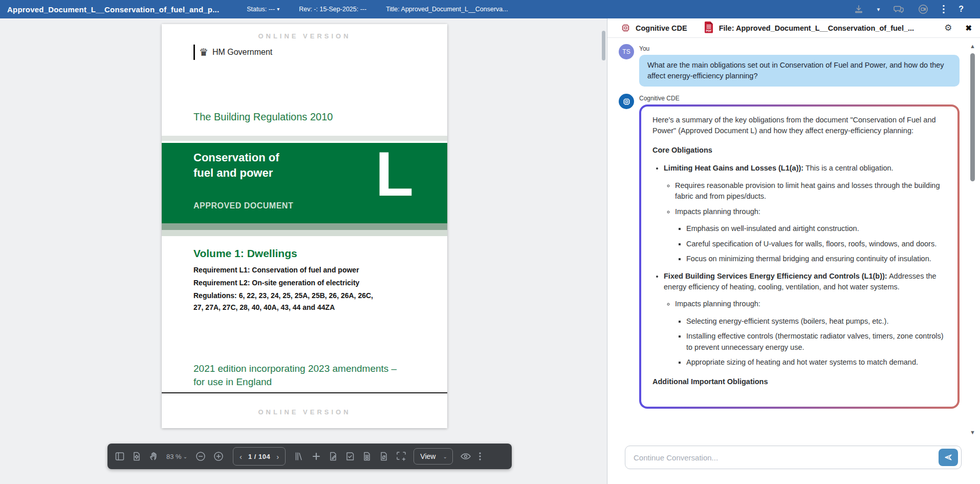 This screenshot has width=980, height=484. I want to click on snapshot-region-icon, so click(401, 456).